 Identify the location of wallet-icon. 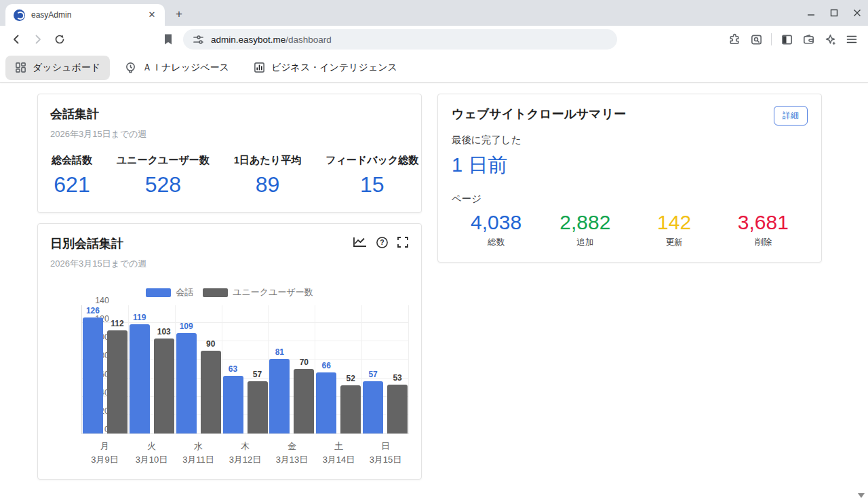
(808, 39).